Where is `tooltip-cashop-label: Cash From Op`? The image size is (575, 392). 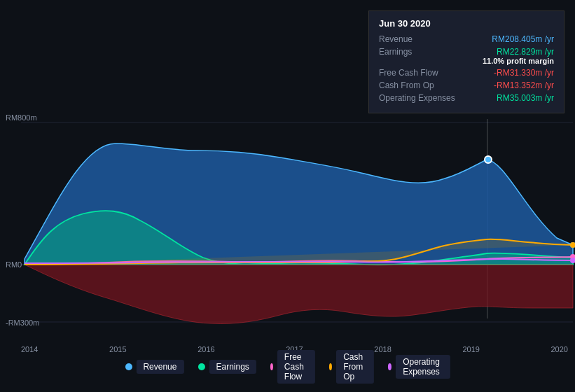
tooltip-cashop-label: Cash From Op is located at coordinates (417, 85).